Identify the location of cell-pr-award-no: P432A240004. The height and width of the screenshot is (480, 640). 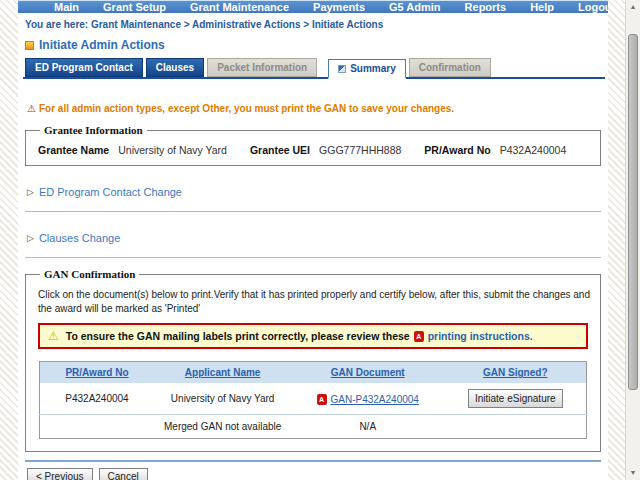
(96, 399).